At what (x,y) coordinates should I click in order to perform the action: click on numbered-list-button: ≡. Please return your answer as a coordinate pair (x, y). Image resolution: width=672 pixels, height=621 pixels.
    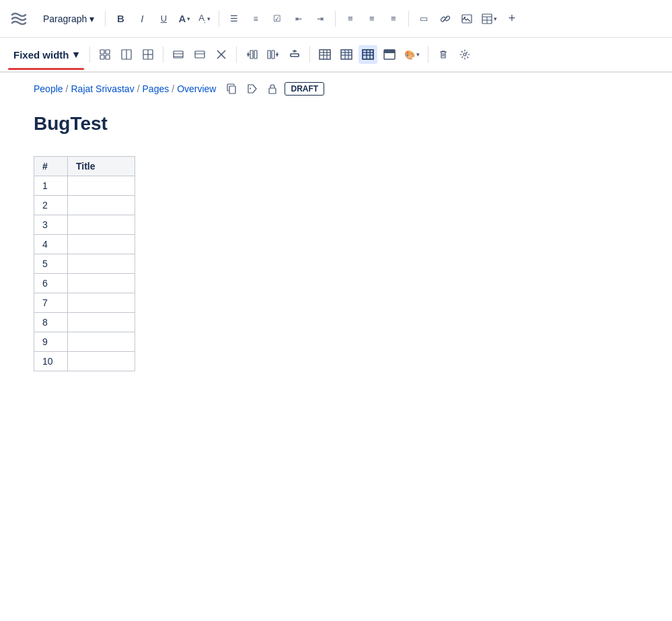
    Looking at the image, I should click on (256, 19).